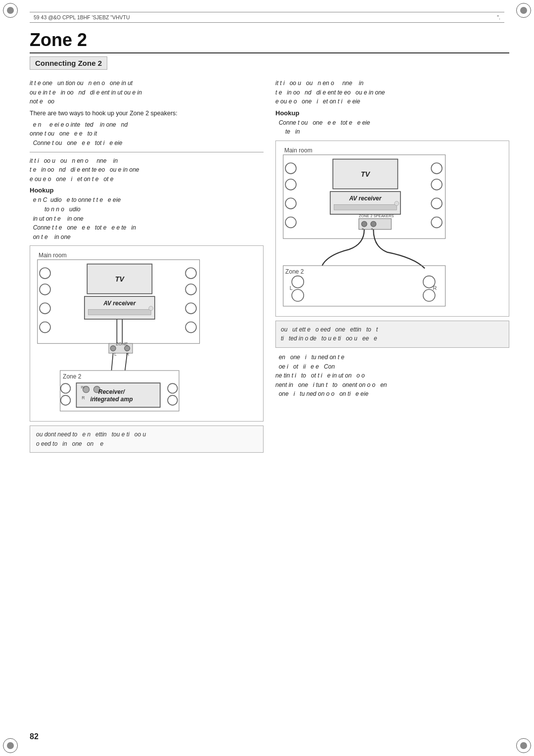  What do you see at coordinates (146, 93) in the screenshot?
I see `left-para1: it t e one un tion ou n en o one in ut o…` at bounding box center [146, 93].